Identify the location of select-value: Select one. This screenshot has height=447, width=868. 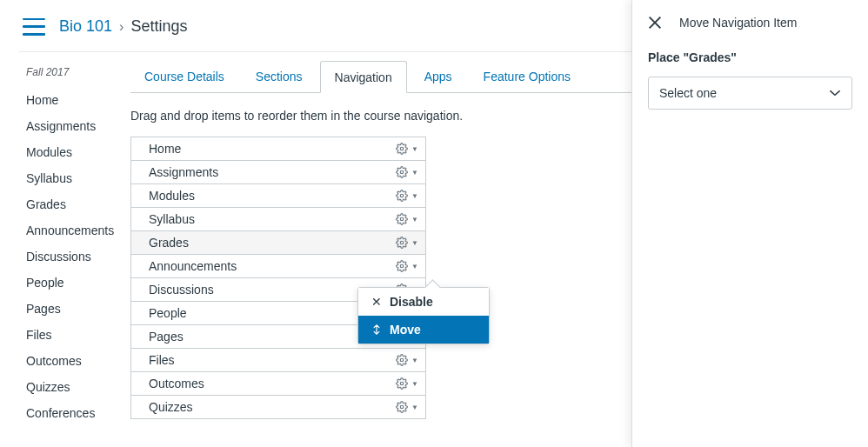
(688, 93).